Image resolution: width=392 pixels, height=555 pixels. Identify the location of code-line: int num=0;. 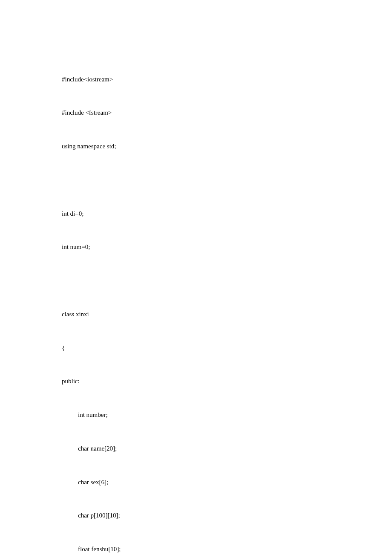
(197, 247).